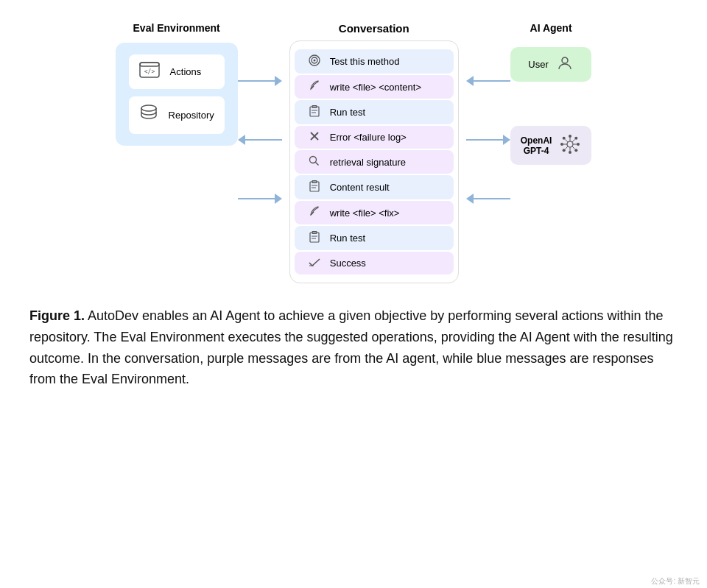  Describe the element at coordinates (374, 112) in the screenshot. I see `conv-item-3: Run test` at that location.